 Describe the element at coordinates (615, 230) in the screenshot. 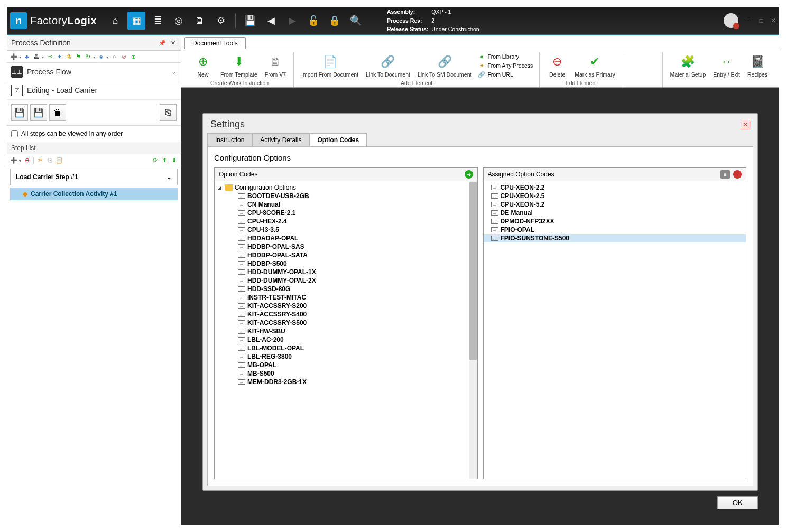

I see `assigned-code-item: ⋯FPIO-OPAL` at that location.